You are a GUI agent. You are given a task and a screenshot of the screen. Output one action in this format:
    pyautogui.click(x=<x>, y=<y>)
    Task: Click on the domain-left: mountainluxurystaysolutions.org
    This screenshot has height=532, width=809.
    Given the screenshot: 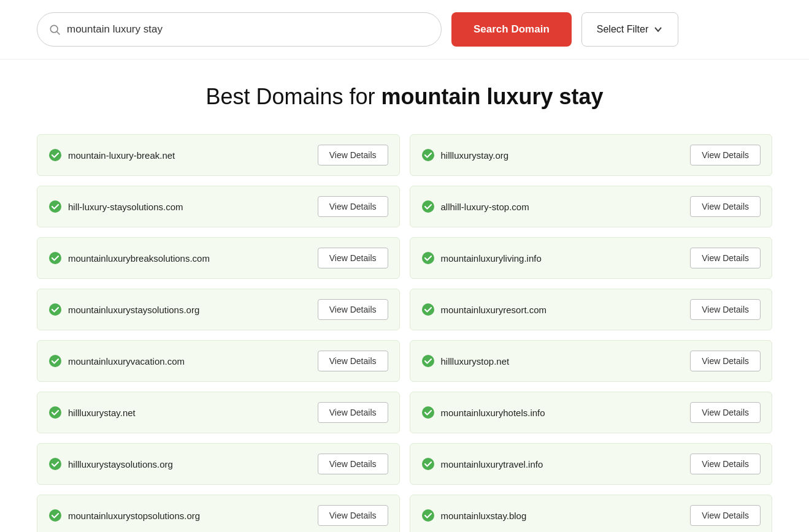 What is the action you would take?
    pyautogui.click(x=124, y=310)
    